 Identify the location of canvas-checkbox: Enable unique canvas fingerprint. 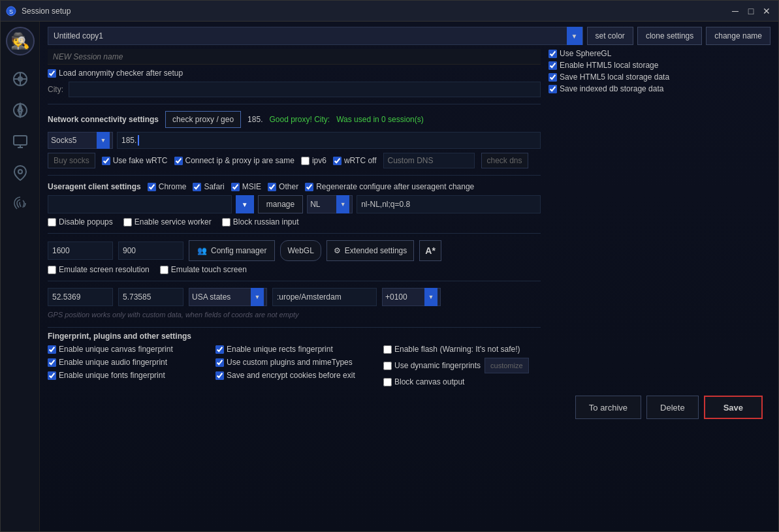
(127, 349).